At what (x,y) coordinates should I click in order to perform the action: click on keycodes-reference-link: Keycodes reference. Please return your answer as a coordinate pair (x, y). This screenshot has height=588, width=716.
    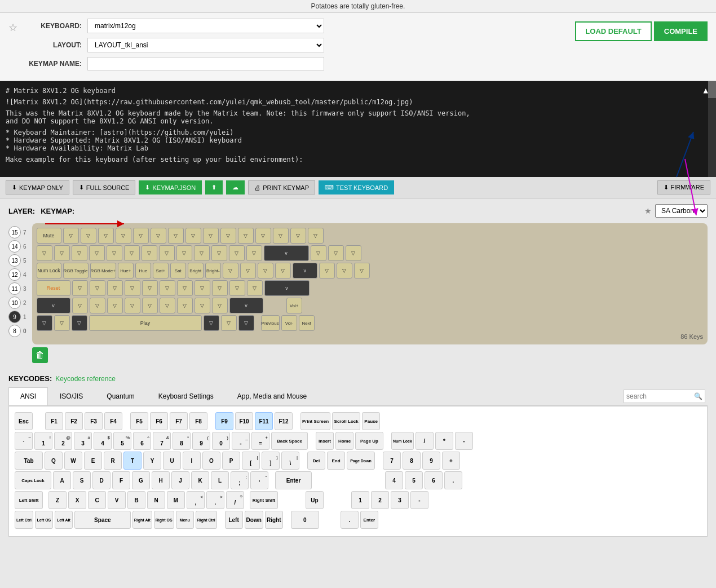
    Looking at the image, I should click on (86, 379).